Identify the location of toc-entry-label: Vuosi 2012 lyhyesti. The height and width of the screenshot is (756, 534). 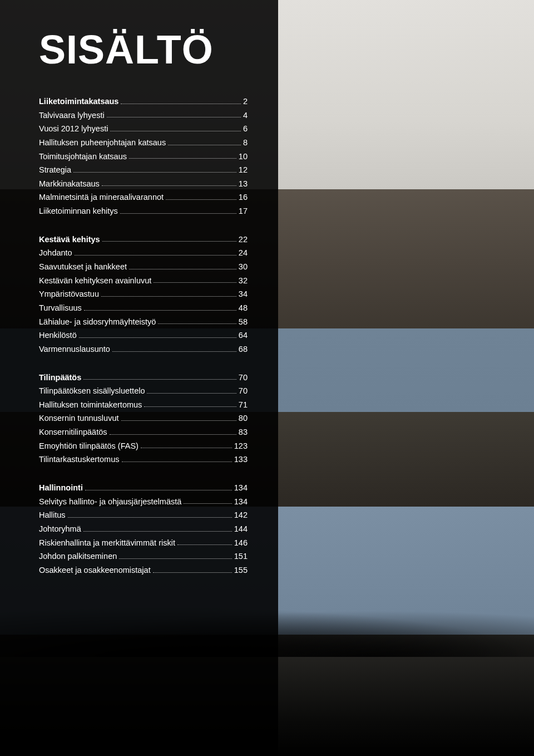
(73, 129).